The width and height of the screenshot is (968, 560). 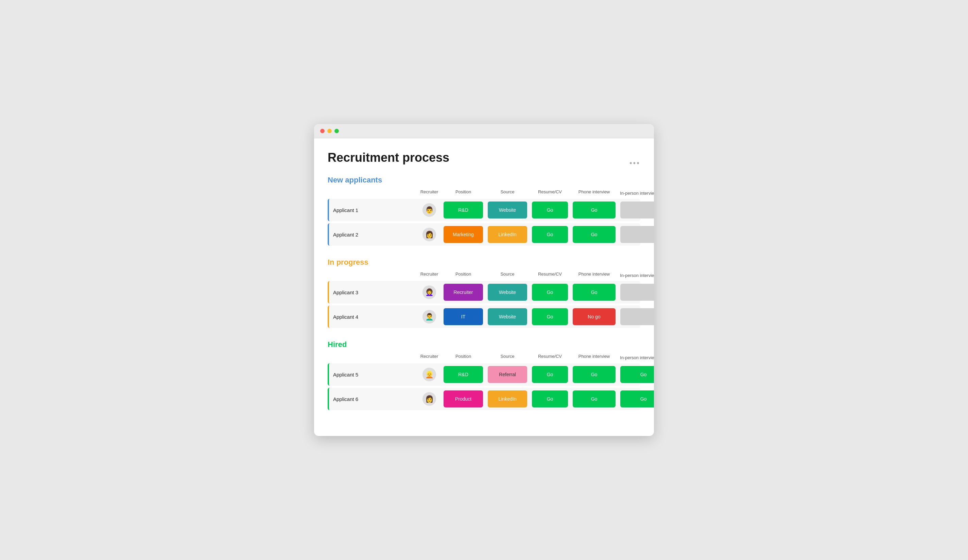 What do you see at coordinates (463, 399) in the screenshot?
I see `position-cell: Product` at bounding box center [463, 399].